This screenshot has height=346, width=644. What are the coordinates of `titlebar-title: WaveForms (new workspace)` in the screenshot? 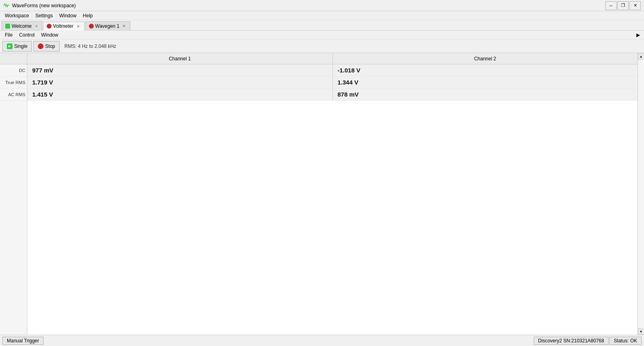 It's located at (44, 6).